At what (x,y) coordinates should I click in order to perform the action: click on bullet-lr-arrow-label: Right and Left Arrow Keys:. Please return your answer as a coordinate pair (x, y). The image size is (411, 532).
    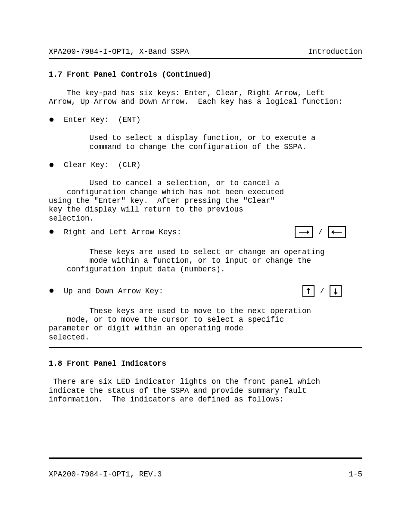
    Looking at the image, I should click on (118, 232).